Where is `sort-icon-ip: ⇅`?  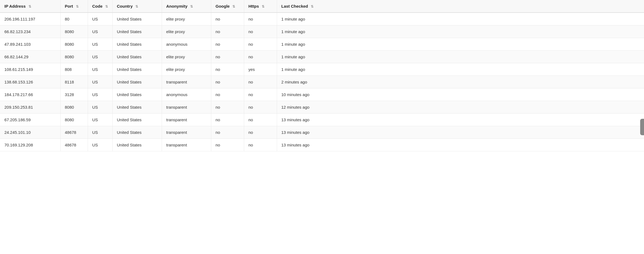 sort-icon-ip: ⇅ is located at coordinates (30, 7).